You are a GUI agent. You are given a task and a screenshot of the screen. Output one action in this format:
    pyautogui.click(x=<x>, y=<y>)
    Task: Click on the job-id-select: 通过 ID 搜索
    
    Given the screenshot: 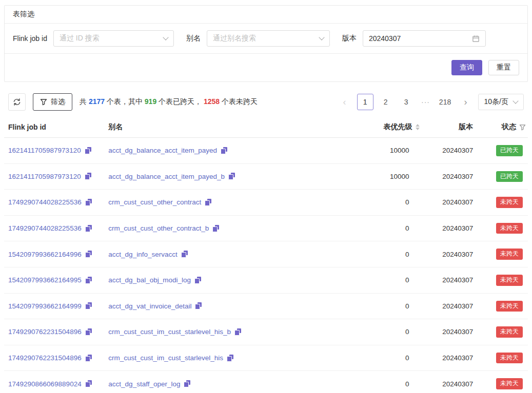 What is the action you would take?
    pyautogui.click(x=114, y=38)
    